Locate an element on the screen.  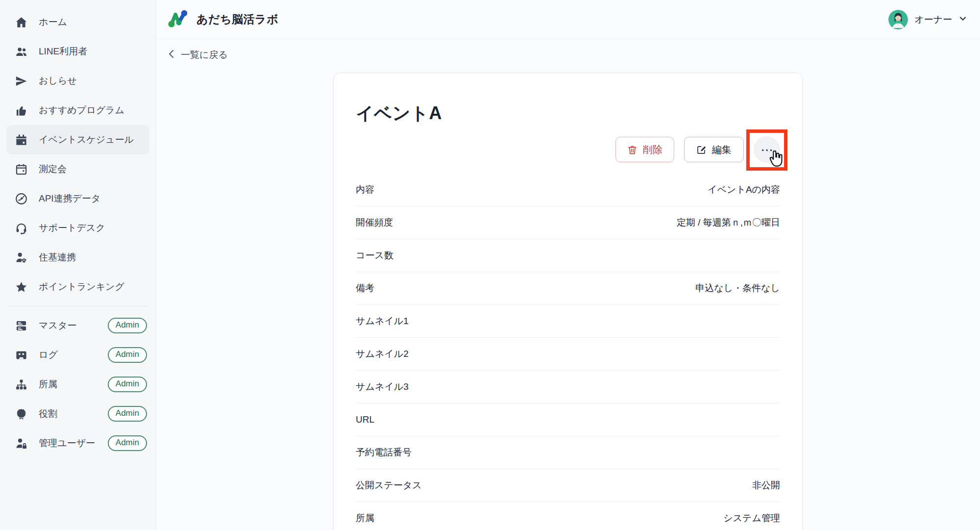
sidebar-item-label: ログ is located at coordinates (48, 355).